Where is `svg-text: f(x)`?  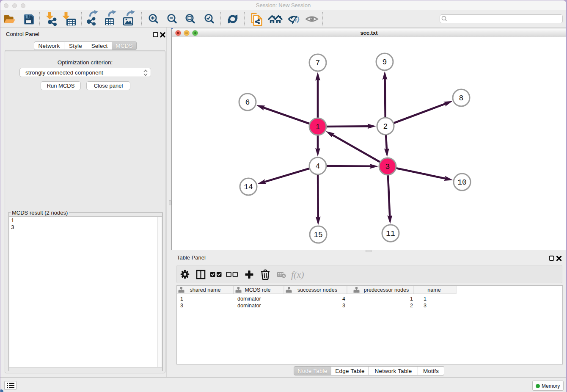
svg-text: f(x) is located at coordinates (298, 274).